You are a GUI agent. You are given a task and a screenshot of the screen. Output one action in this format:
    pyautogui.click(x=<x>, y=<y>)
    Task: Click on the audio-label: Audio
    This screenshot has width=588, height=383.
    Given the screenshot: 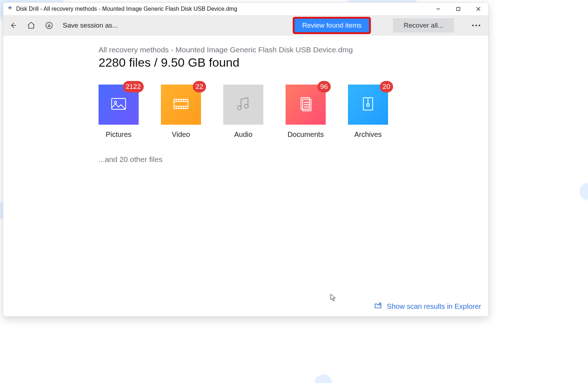 What is the action you would take?
    pyautogui.click(x=243, y=135)
    